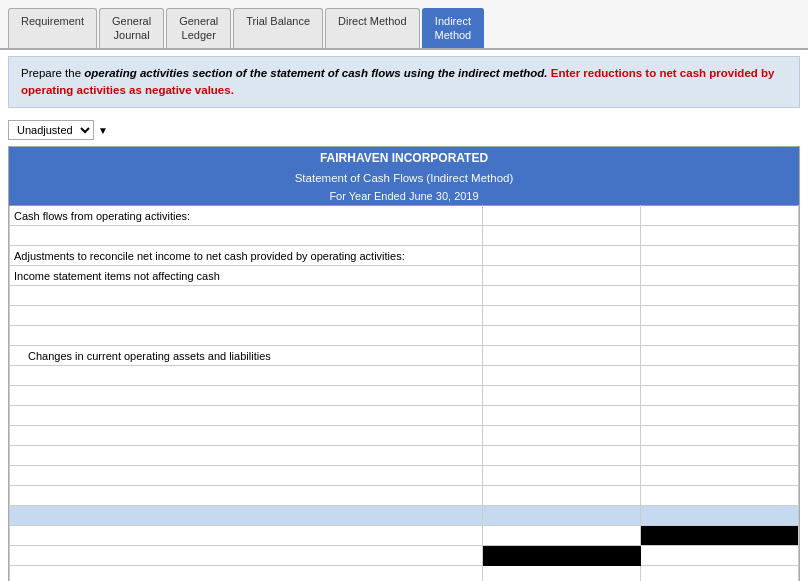 The image size is (808, 581). I want to click on table-row: Income statement items not affecting cas…, so click(404, 276).